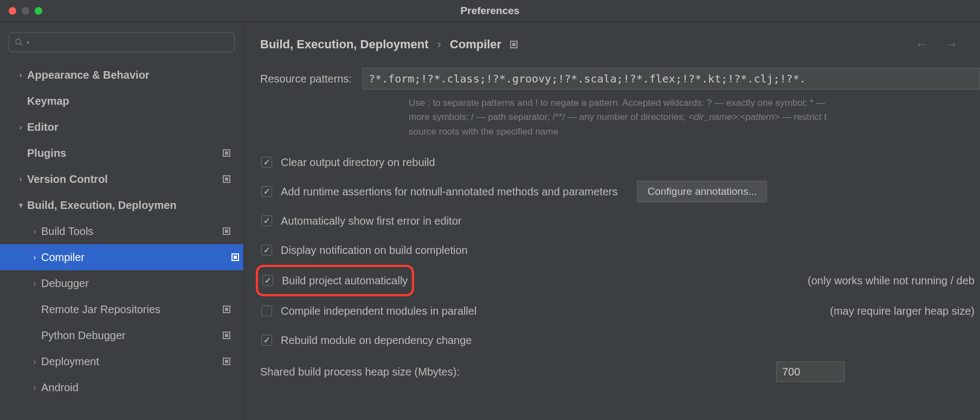 The image size is (980, 420). What do you see at coordinates (101, 309) in the screenshot?
I see `sidebar-item-label: Remote Jar Repositories` at bounding box center [101, 309].